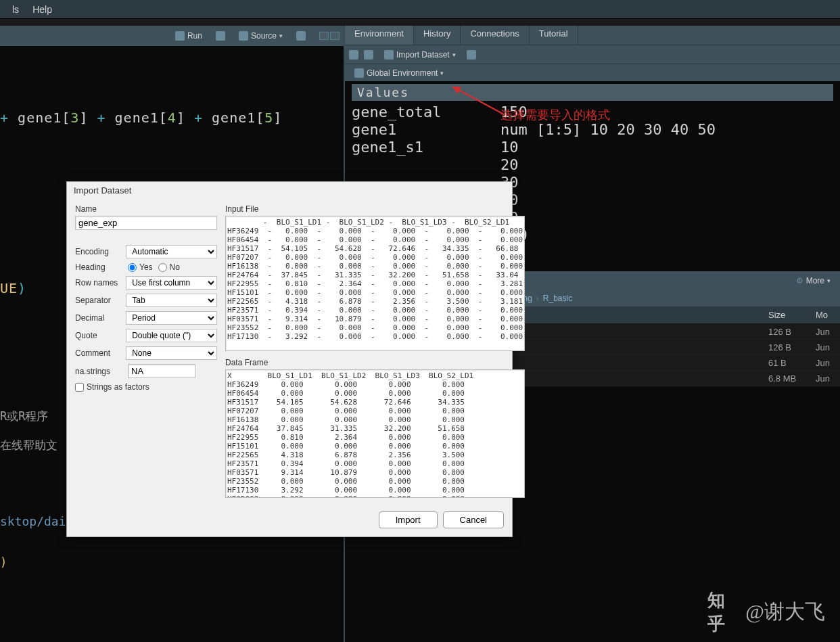  Describe the element at coordinates (220, 36) in the screenshot. I see `rerun-icon` at that location.